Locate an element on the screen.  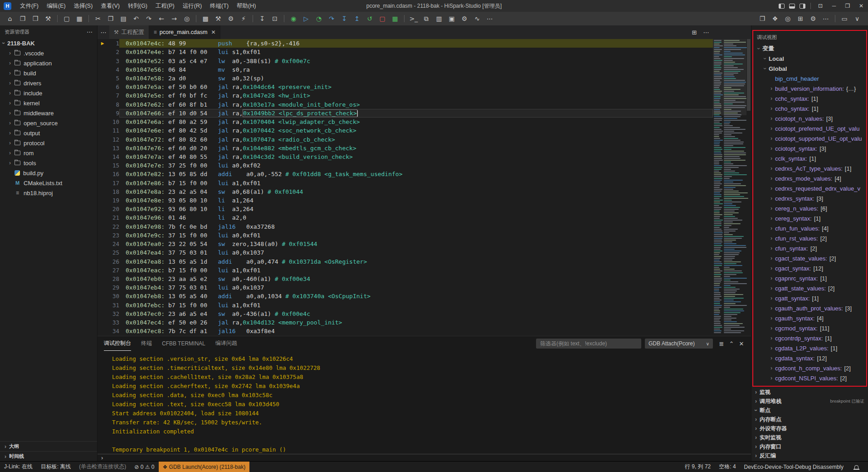
minimize-button: ─ is located at coordinates (834, 6).